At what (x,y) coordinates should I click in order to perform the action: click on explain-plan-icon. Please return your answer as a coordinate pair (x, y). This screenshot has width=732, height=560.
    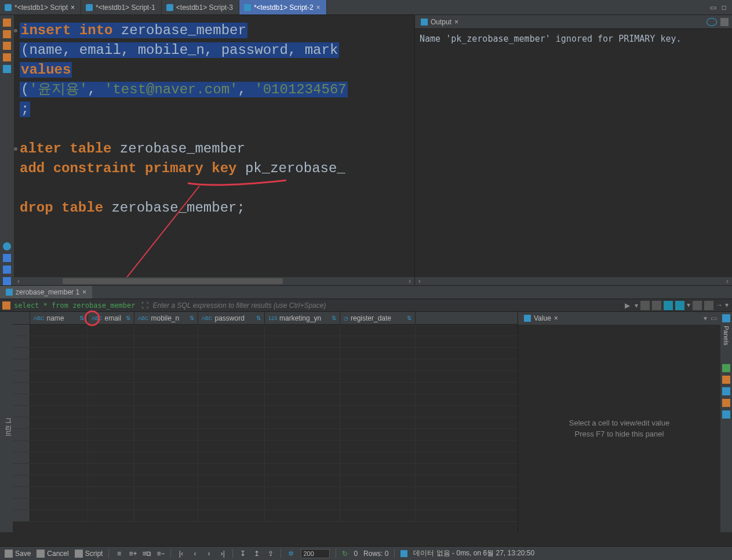
    Looking at the image, I should click on (7, 57).